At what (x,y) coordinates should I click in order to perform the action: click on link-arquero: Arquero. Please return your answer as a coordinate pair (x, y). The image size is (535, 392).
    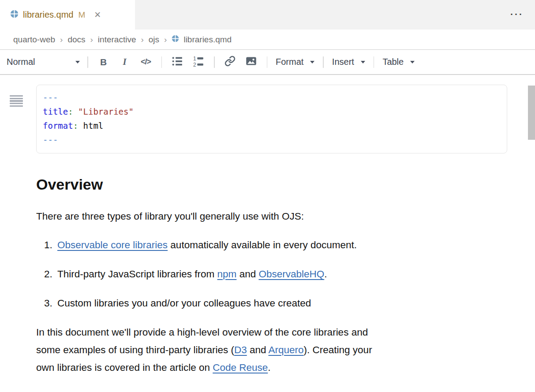
    Looking at the image, I should click on (286, 350).